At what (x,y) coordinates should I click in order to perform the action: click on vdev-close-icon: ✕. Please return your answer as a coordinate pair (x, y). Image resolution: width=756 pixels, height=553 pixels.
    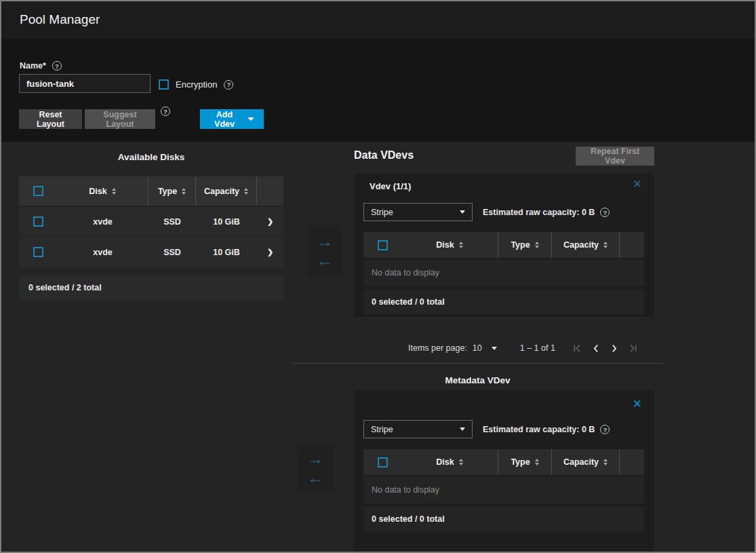
    Looking at the image, I should click on (637, 185).